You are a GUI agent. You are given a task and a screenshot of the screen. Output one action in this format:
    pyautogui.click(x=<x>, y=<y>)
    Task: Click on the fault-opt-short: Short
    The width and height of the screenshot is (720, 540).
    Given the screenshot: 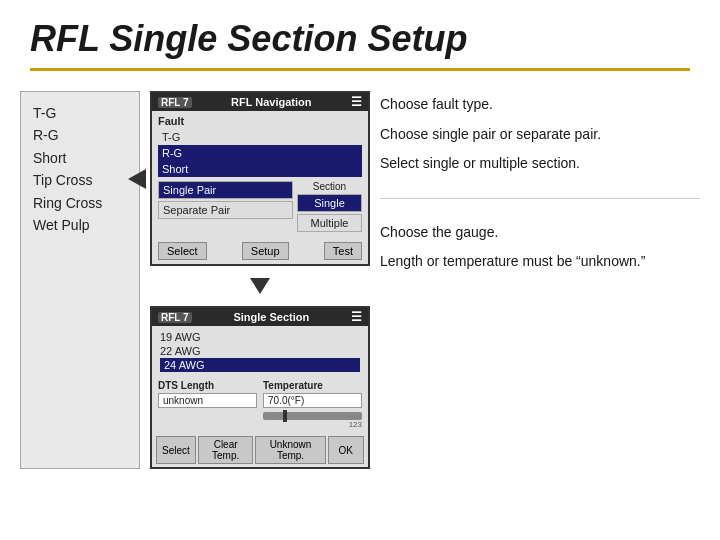 What is the action you would take?
    pyautogui.click(x=260, y=169)
    